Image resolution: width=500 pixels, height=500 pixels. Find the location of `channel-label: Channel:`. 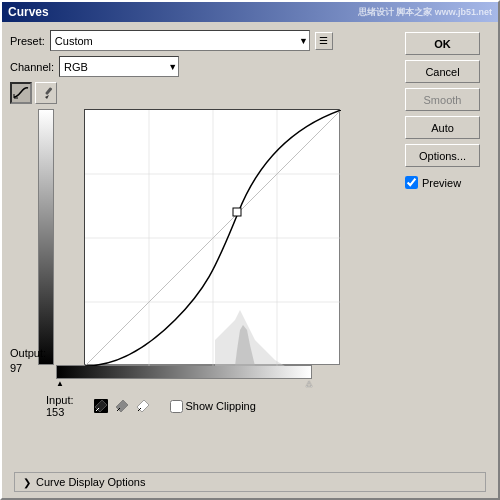

channel-label: Channel: is located at coordinates (32, 67).